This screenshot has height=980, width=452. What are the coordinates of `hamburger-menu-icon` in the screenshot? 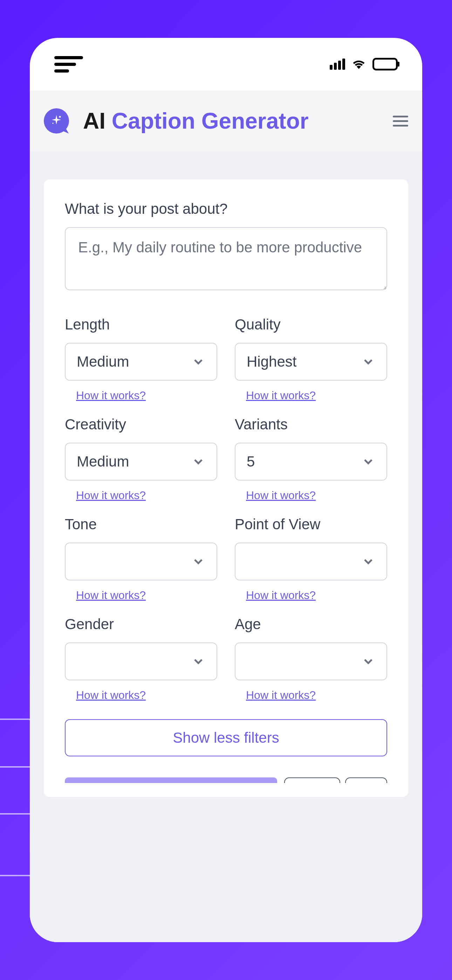 It's located at (400, 121).